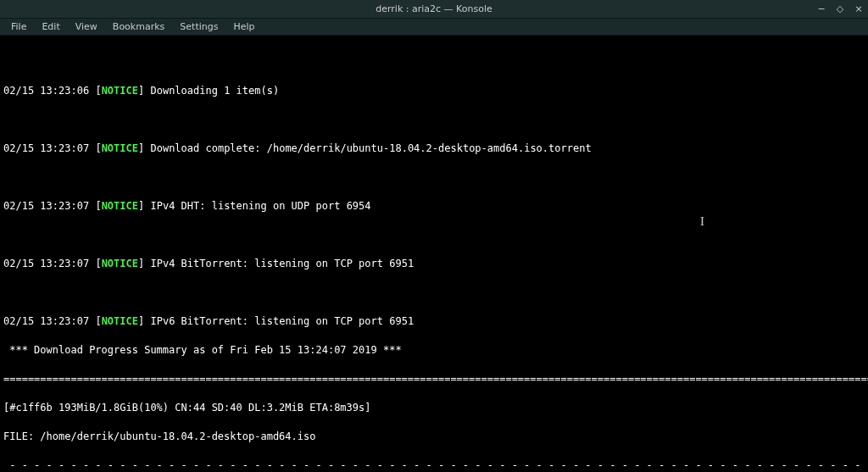 The image size is (868, 472). What do you see at coordinates (260, 206) in the screenshot?
I see `log-message: IPv4 DHT: listening on UDP port 6954` at bounding box center [260, 206].